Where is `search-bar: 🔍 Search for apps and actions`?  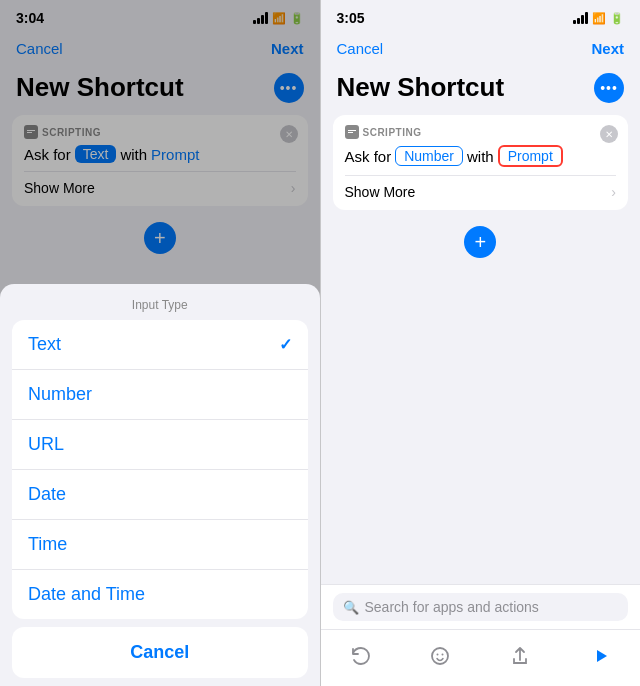
search-bar: 🔍 Search for apps and actions is located at coordinates (481, 607).